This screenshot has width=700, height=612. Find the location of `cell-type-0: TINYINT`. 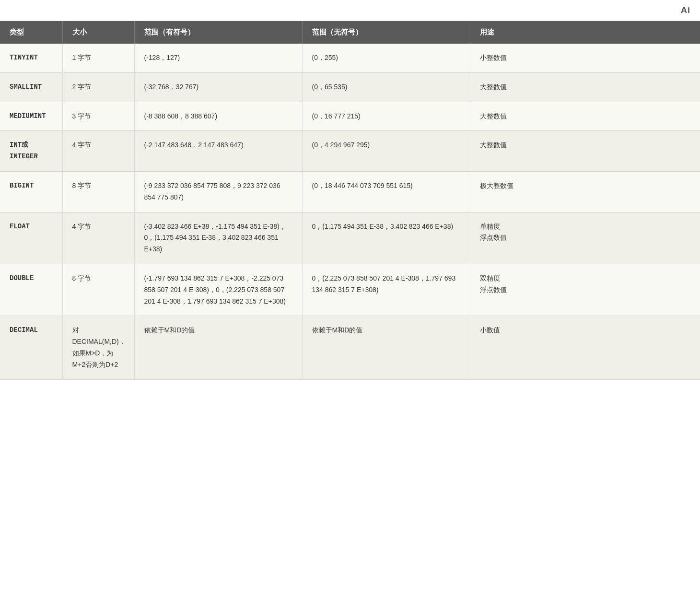

cell-type-0: TINYINT is located at coordinates (31, 58).